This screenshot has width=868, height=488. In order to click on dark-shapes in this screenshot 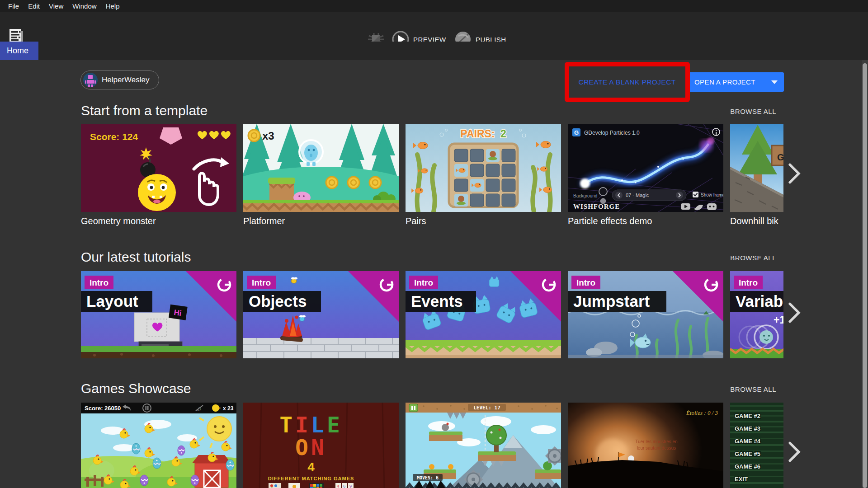, I will do `click(430, 484)`.